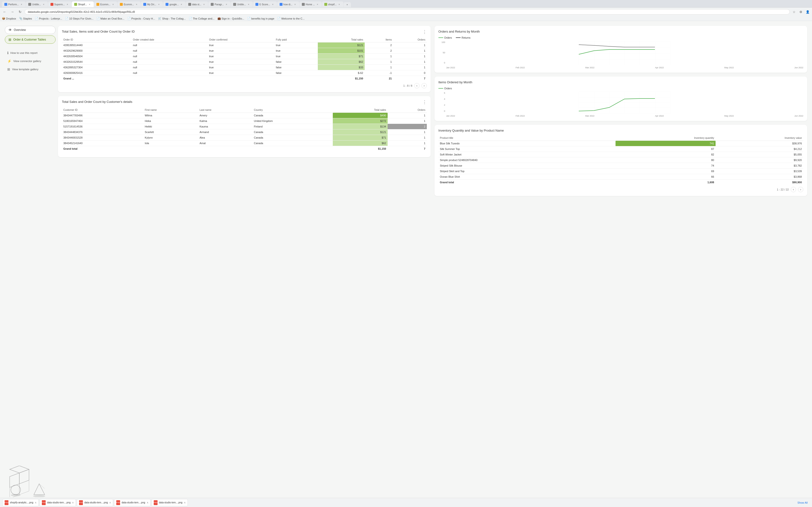 This screenshot has width=812, height=507. I want to click on sidebar-link-template: ⊞ View template gallery, so click(30, 69).